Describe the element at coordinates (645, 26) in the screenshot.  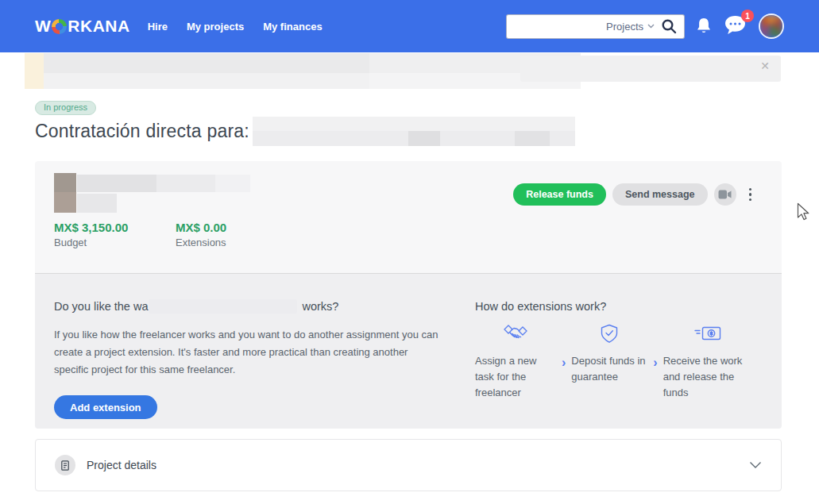
I see `navbar-right-group: Projects 1` at that location.